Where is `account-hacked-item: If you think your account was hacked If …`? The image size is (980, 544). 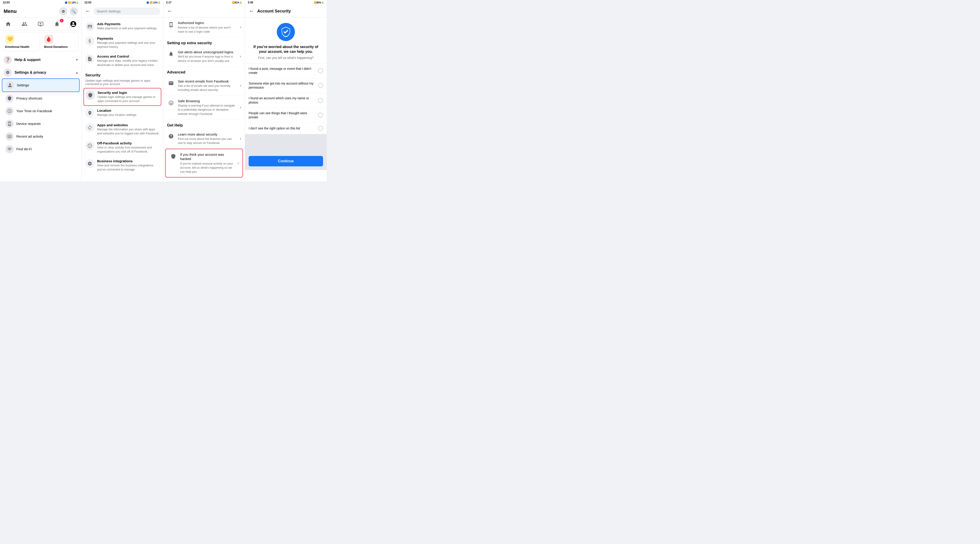
account-hacked-item: If you think your account was hacked If … is located at coordinates (204, 163).